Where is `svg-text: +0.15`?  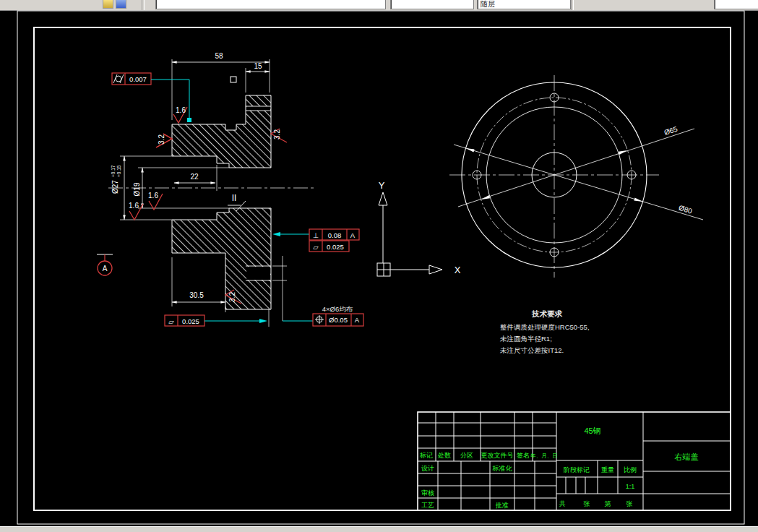 svg-text: +0.15 is located at coordinates (119, 171).